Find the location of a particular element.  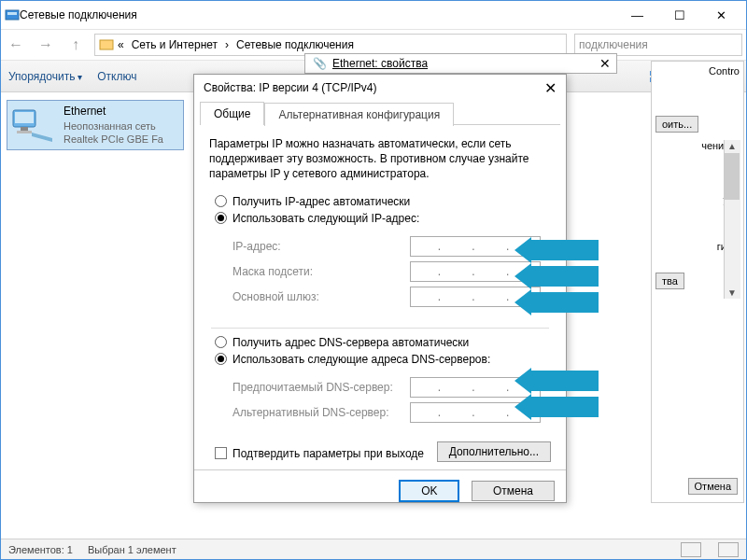

maximize-button: ☐ is located at coordinates (680, 15).